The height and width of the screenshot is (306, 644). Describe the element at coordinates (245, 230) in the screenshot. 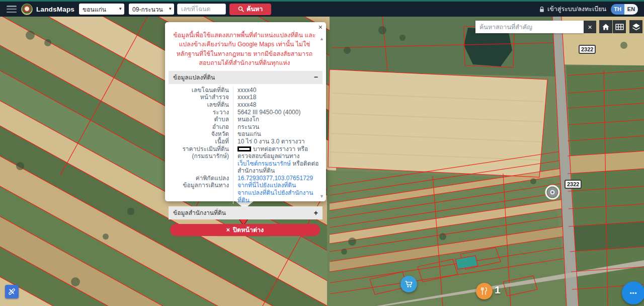

I see `close-window-button: × ปิดหน้าต่าง` at that location.